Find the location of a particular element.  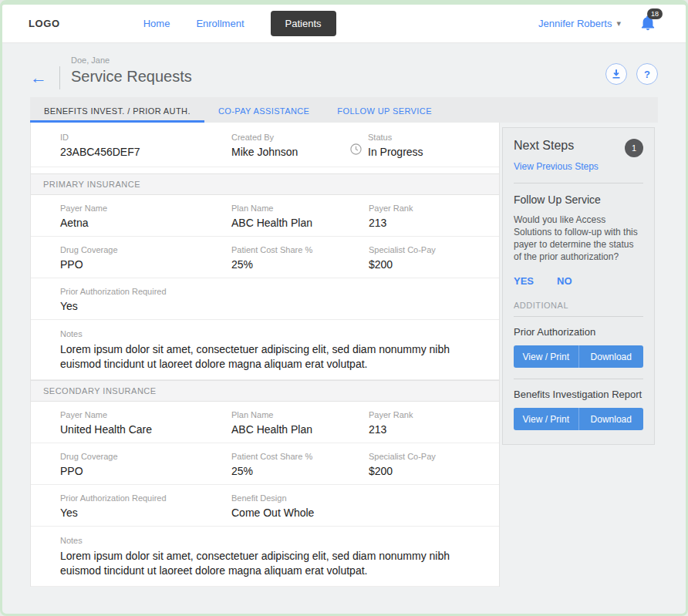

field-label: Prior Authorization Required is located at coordinates (146, 291).